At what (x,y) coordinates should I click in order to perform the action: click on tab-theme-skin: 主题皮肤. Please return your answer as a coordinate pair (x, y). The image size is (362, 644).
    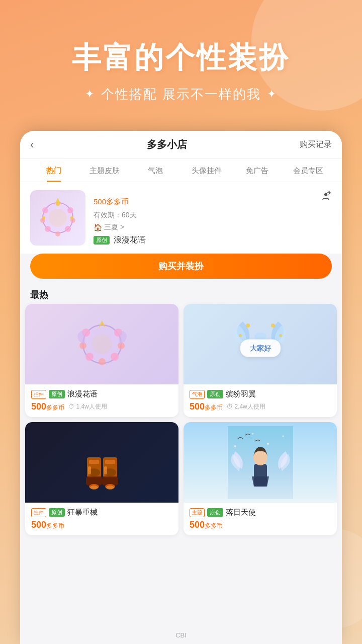
    Looking at the image, I should click on (105, 171).